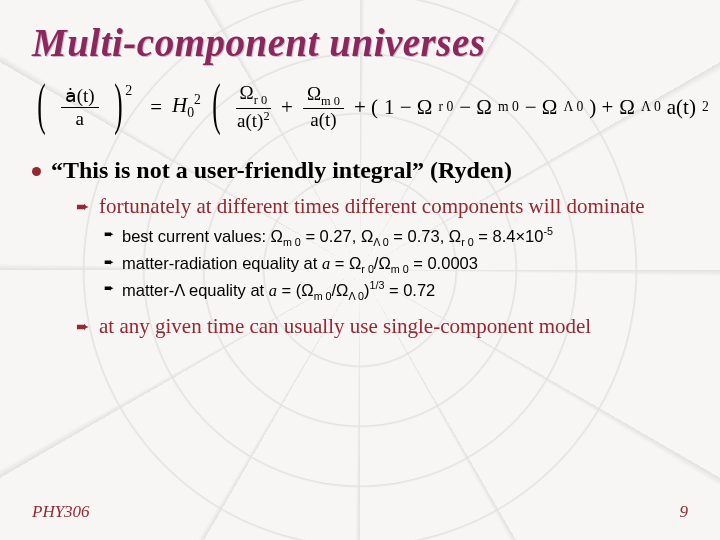  I want to click on sub-point-2: at any given time can usually use single…, so click(345, 326).